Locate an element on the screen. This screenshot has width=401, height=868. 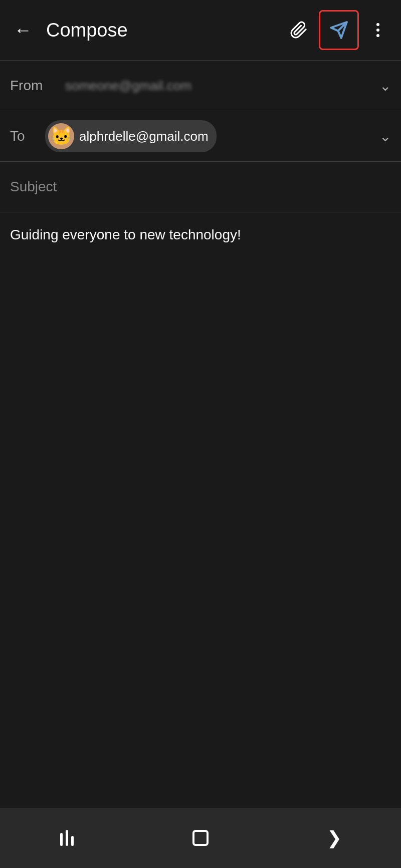
to-chevron-down-icon: ⌄ is located at coordinates (385, 136).